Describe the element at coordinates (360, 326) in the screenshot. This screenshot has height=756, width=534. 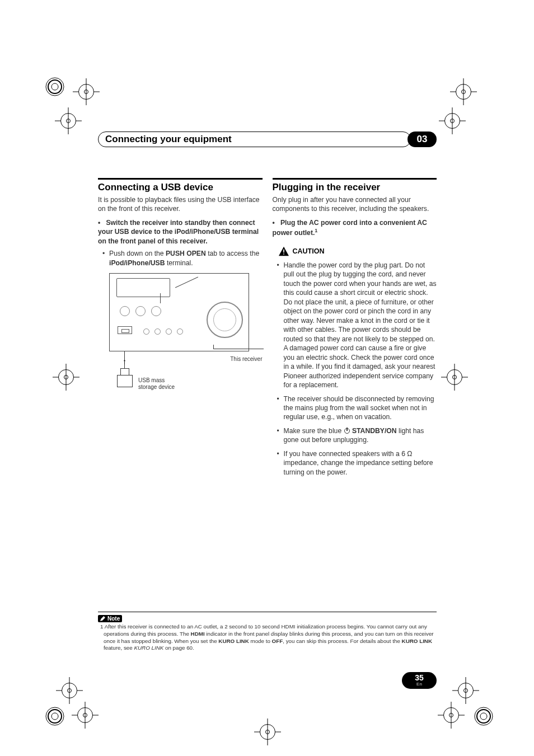
I see `caution-item: Handle the power cord by the plug part. …` at that location.